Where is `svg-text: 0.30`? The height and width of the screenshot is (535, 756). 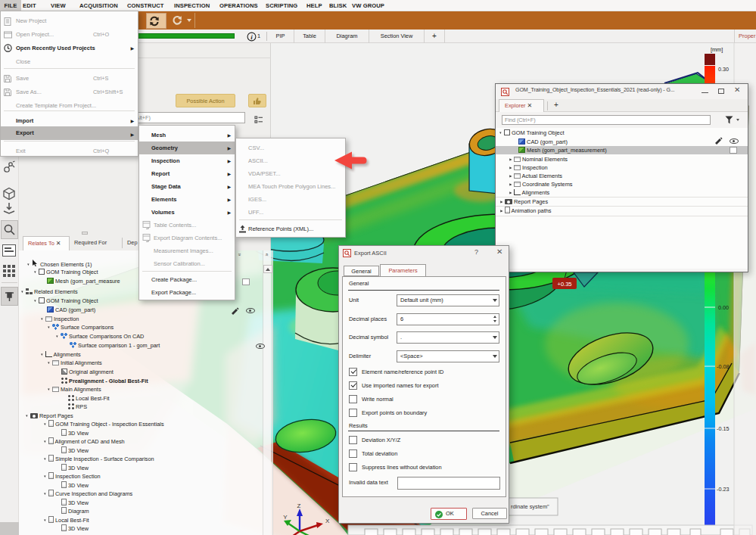 svg-text: 0.30 is located at coordinates (723, 70).